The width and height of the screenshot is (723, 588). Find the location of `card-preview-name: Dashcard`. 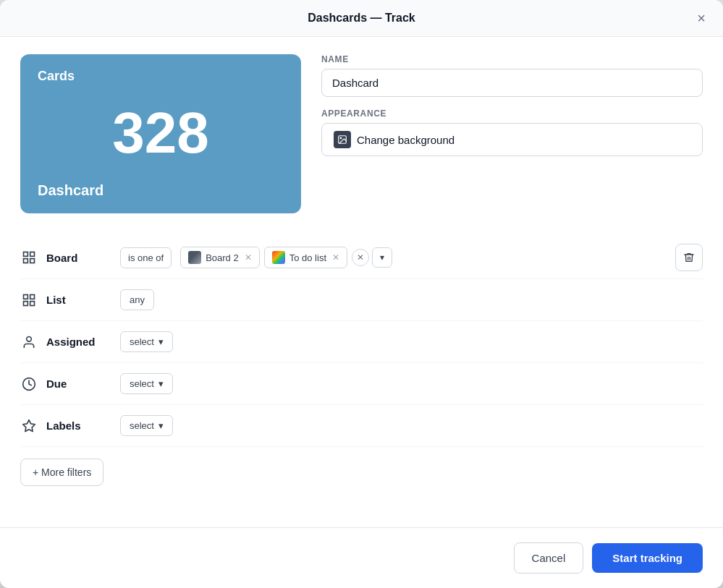

card-preview-name: Dashcard is located at coordinates (161, 191).